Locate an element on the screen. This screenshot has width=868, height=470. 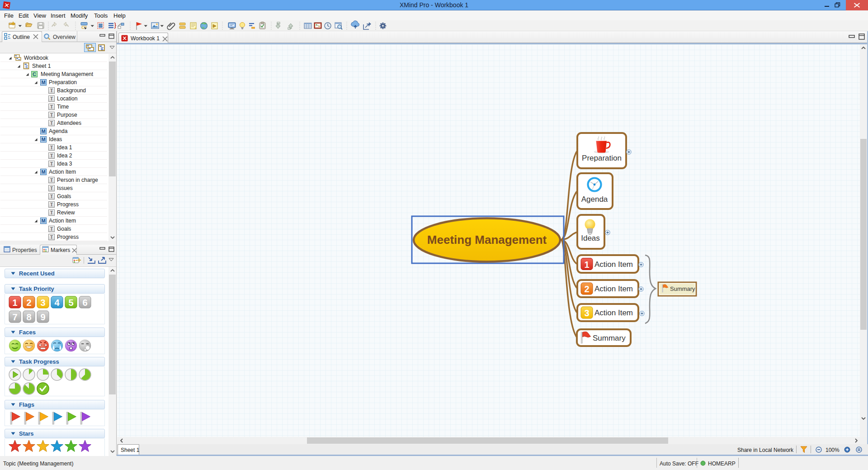
svg-text: 4 is located at coordinates (57, 303).